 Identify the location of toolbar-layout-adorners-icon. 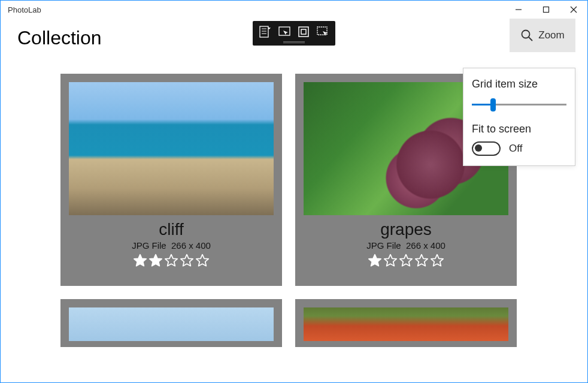
(304, 32).